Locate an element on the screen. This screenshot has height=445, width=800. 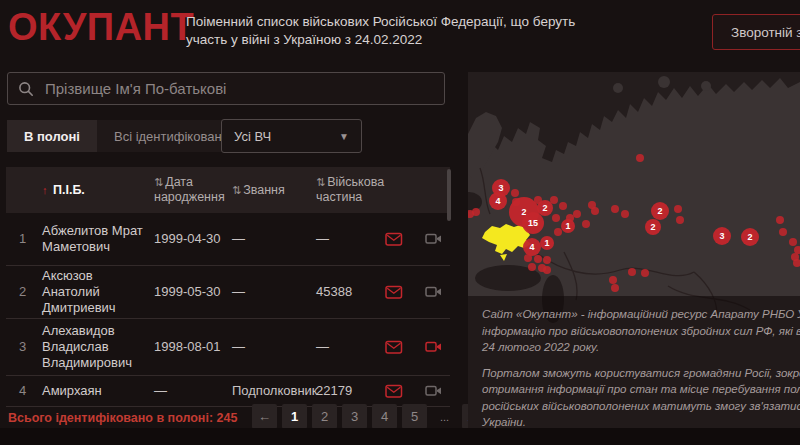
row-name: Алехавидов Владислав Владимирович is located at coordinates (98, 347).